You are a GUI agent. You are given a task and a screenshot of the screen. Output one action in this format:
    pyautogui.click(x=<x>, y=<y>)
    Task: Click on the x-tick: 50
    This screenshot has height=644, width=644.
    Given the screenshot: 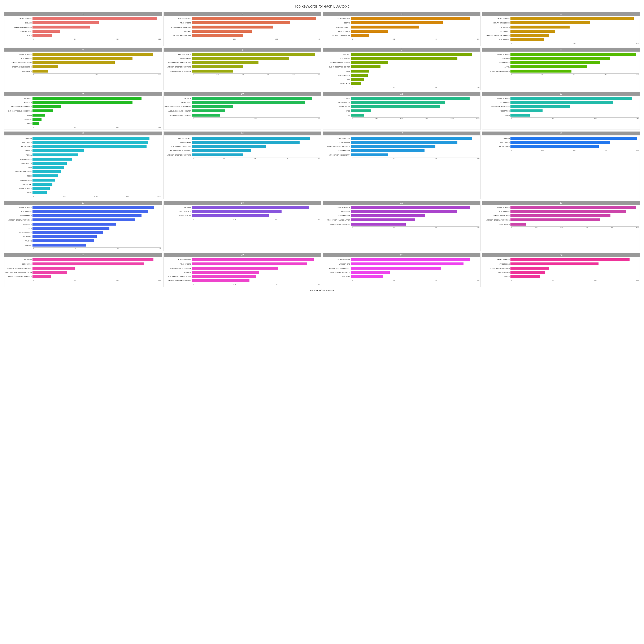 What is the action you would take?
    pyautogui.click(x=224, y=159)
    